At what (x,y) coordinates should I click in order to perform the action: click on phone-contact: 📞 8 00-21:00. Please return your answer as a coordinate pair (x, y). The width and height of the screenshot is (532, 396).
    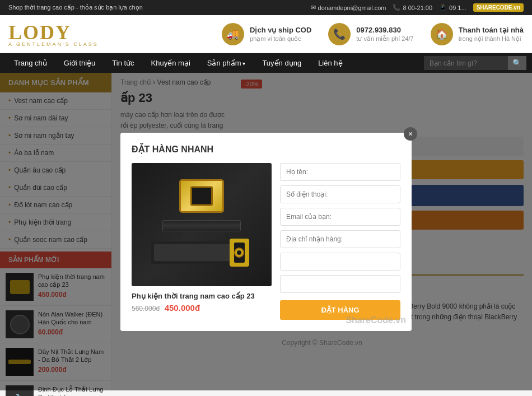
    Looking at the image, I should click on (412, 8).